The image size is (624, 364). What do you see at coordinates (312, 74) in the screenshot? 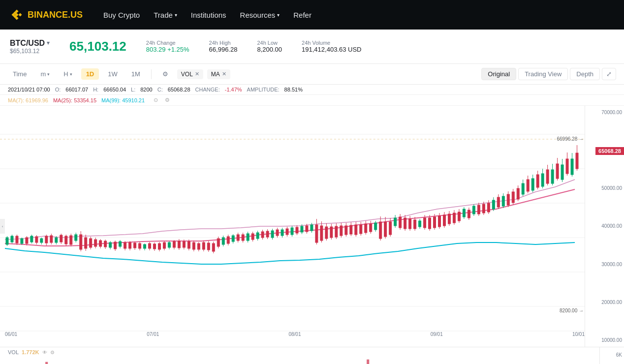
I see `chart-toolbar: Time m ▾ H ▾ 1D 1W 1M ⚙ VOL ✕ MA ✕ Origi…` at bounding box center [312, 74].